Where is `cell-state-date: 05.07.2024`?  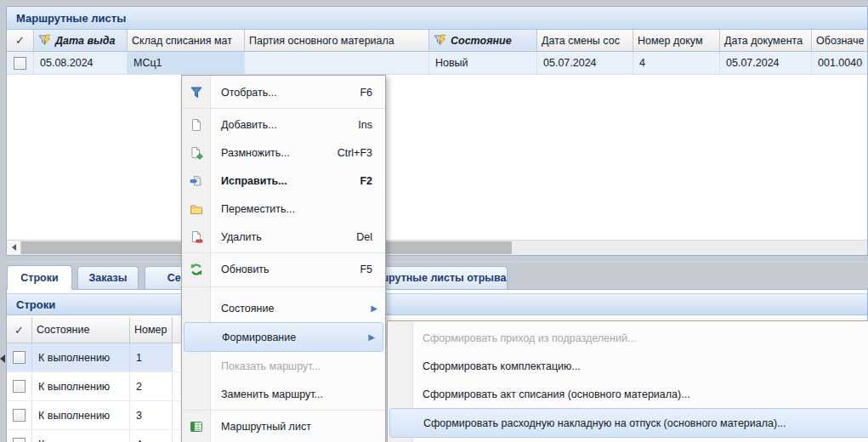
cell-state-date: 05.07.2024 is located at coordinates (585, 63).